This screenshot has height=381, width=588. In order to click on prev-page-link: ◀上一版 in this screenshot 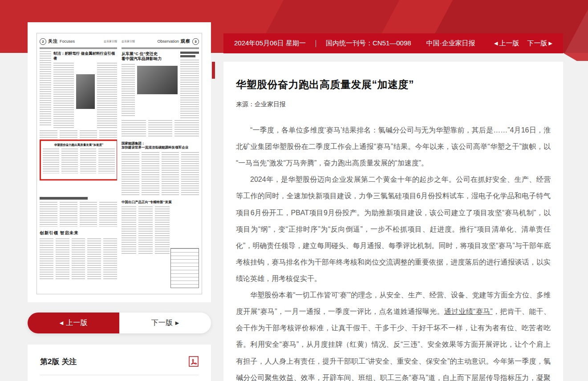, I will do `click(507, 44)`.